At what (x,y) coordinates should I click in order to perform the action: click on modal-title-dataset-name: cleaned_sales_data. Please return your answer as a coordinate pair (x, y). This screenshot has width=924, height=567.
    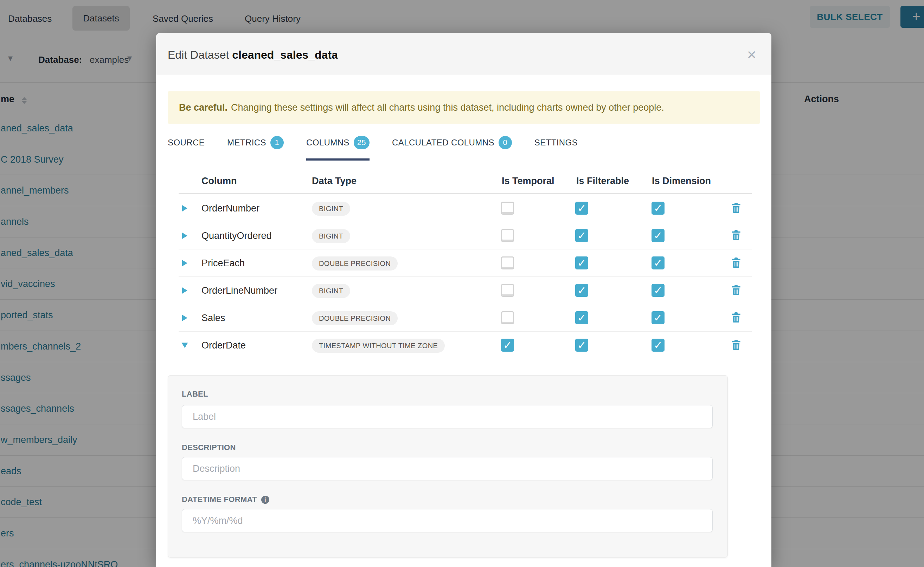
    Looking at the image, I should click on (285, 55).